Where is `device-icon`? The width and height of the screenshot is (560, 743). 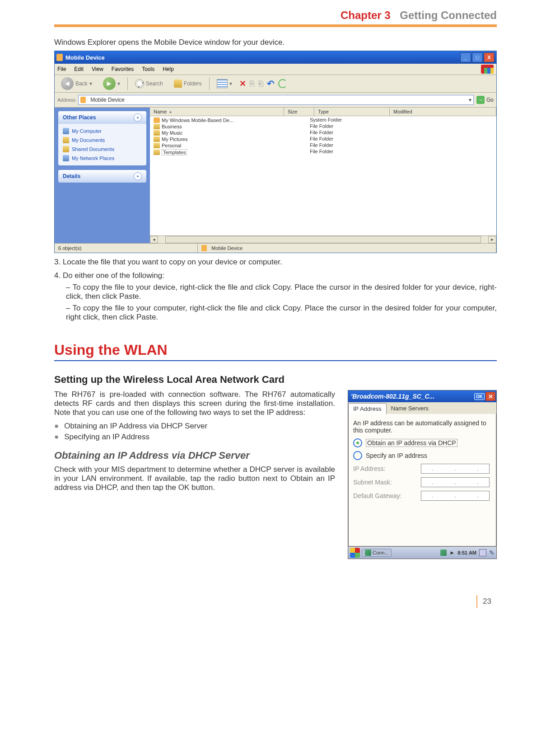
device-icon is located at coordinates (60, 57).